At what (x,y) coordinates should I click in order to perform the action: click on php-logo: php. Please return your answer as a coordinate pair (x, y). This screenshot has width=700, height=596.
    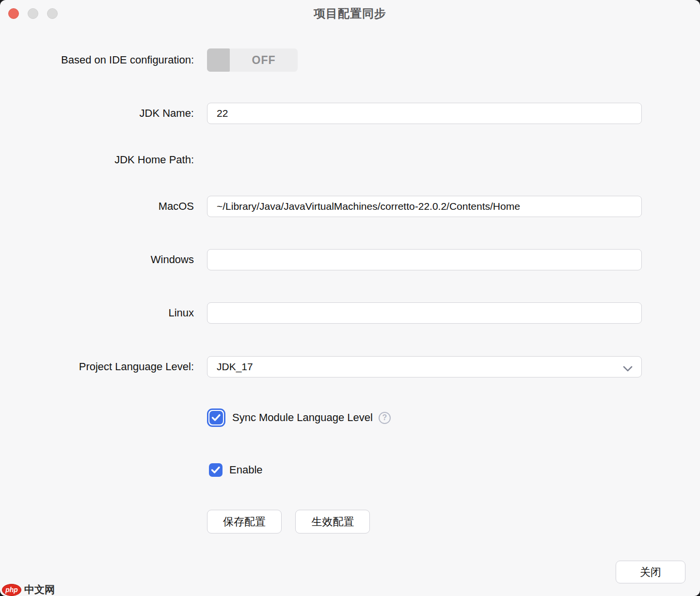
    Looking at the image, I should click on (12, 590).